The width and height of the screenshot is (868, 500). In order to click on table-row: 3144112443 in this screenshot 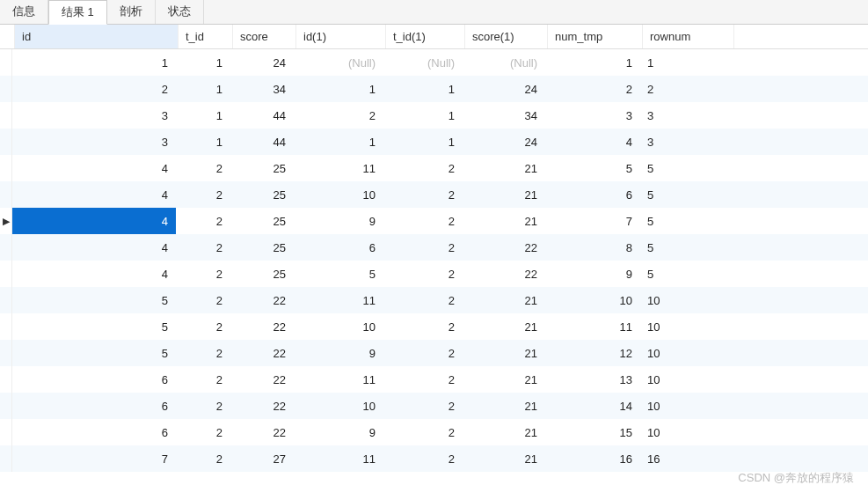, I will do `click(434, 142)`.